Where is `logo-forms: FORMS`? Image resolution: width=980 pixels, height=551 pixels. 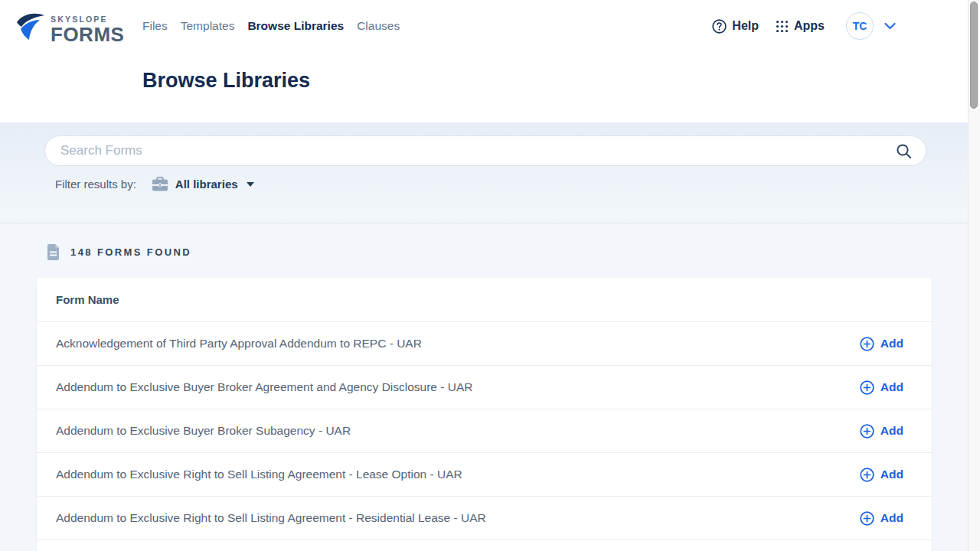
logo-forms: FORMS is located at coordinates (87, 34).